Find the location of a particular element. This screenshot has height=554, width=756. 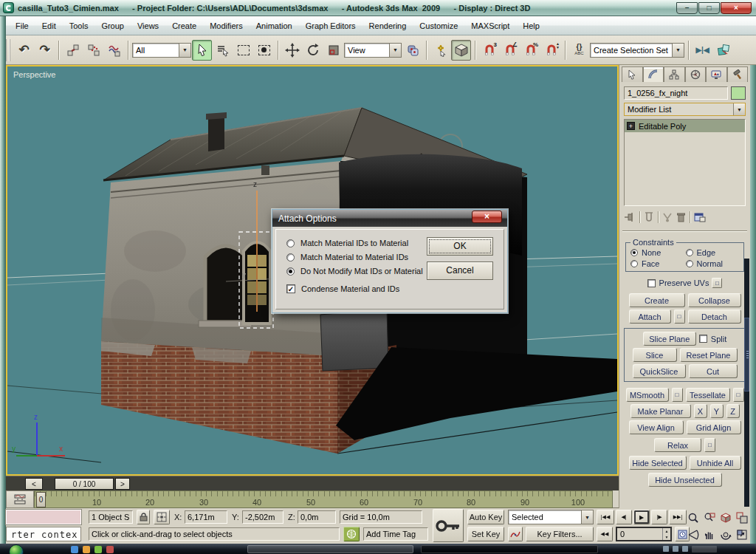

keyboard-override-toggle-icon is located at coordinates (461, 50).